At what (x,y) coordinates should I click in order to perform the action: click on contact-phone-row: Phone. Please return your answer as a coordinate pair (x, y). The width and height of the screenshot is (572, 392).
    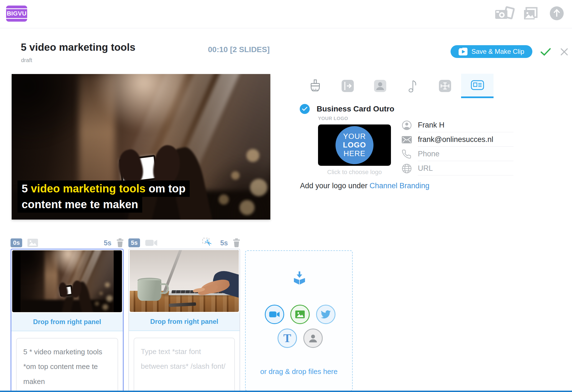
    Looking at the image, I should click on (457, 154).